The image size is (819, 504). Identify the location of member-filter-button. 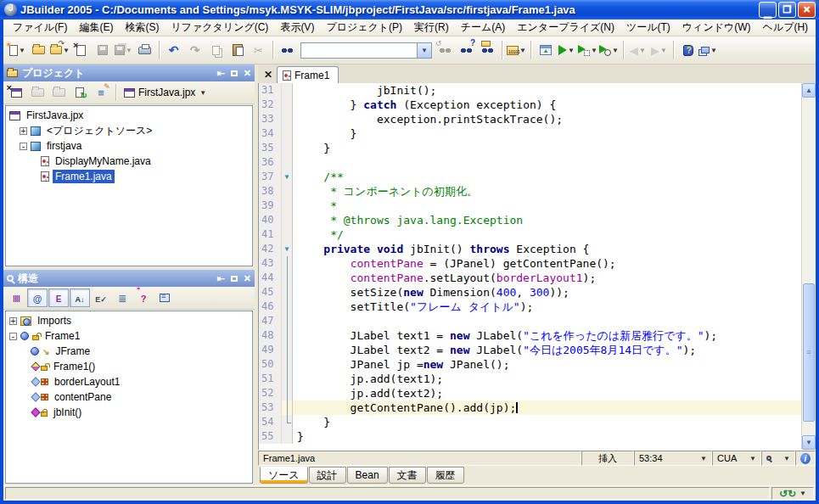
(16, 298).